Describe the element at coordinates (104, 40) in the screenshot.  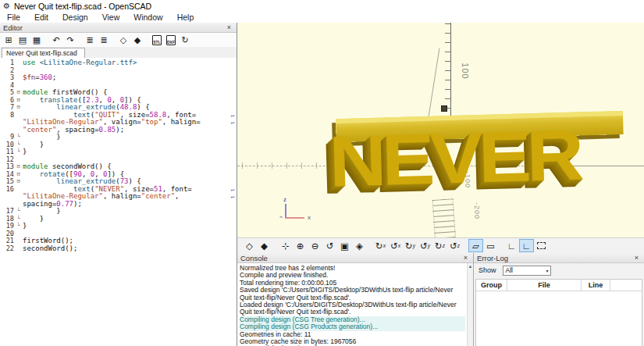
I see `indent-button: ≣` at that location.